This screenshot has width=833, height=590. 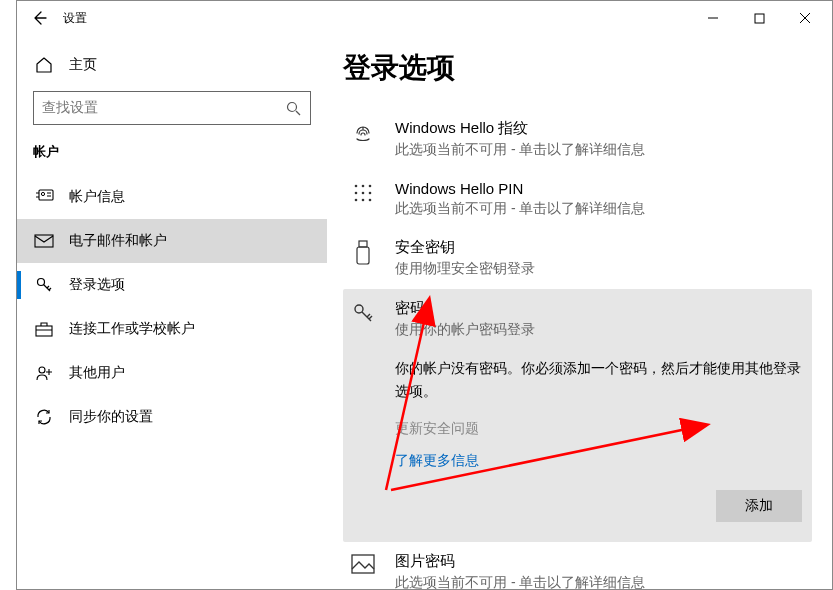 I want to click on option-subtitle: 使用物理安全密钥登录, so click(x=600, y=269).